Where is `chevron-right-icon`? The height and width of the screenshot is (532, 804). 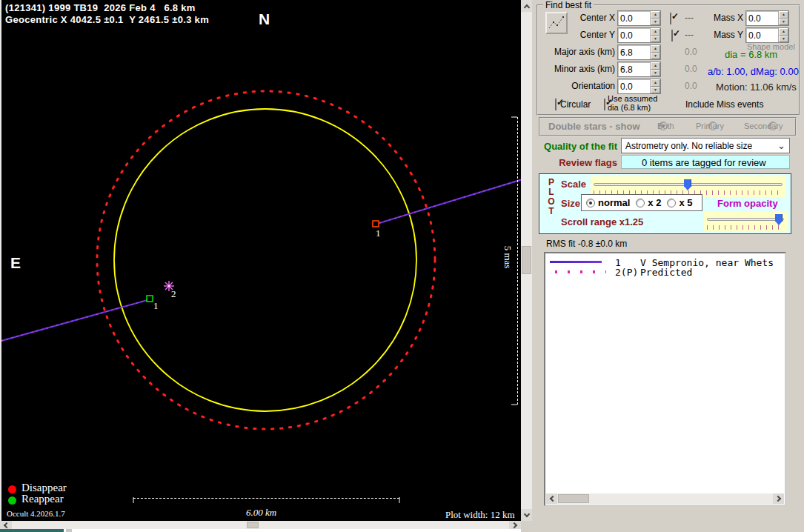 chevron-right-icon is located at coordinates (514, 525).